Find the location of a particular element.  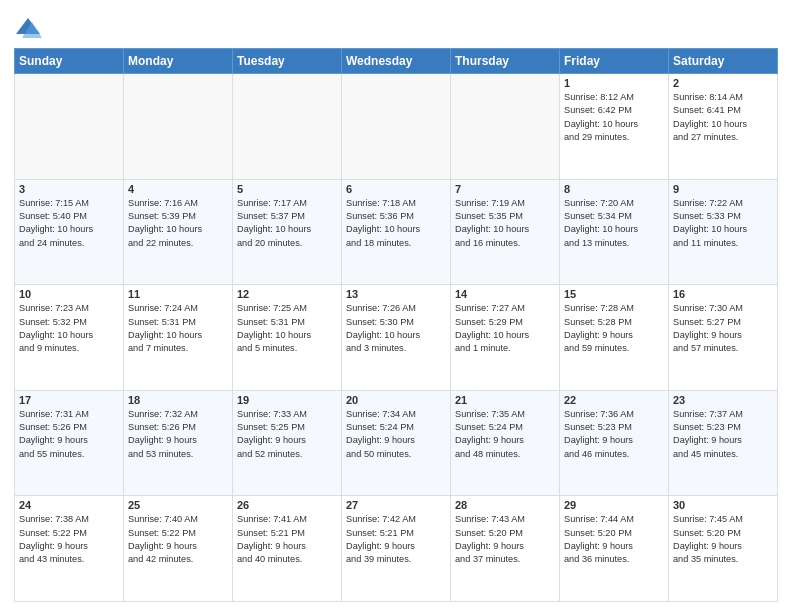

day-number: 14 is located at coordinates (505, 294).